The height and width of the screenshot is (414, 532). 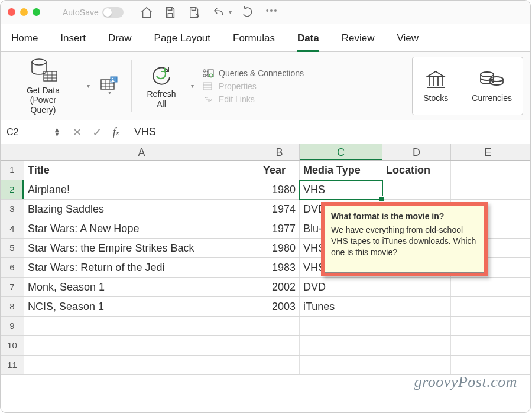 I want to click on cell: 1977, so click(x=280, y=229).